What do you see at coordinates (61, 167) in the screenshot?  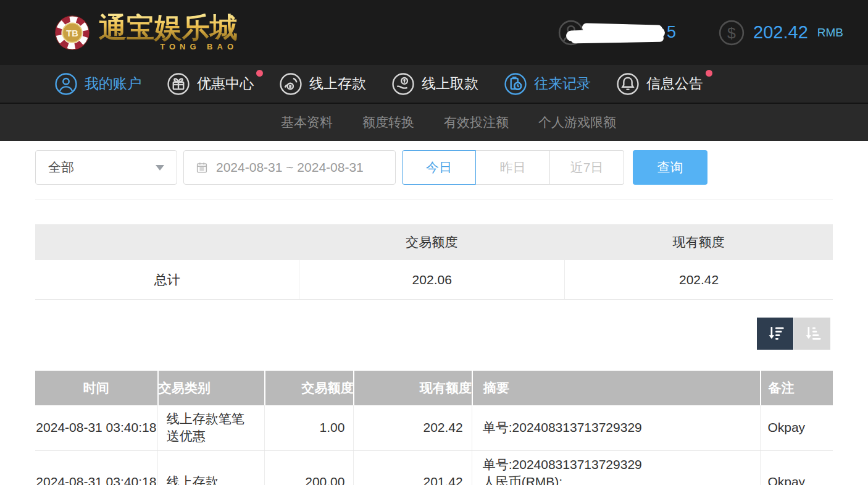 I see `select-value: 全部` at bounding box center [61, 167].